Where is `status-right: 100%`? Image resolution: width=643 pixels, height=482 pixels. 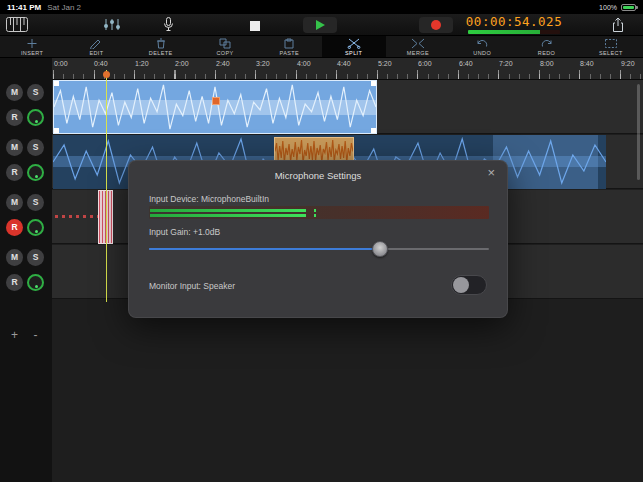
status-right: 100% is located at coordinates (618, 8).